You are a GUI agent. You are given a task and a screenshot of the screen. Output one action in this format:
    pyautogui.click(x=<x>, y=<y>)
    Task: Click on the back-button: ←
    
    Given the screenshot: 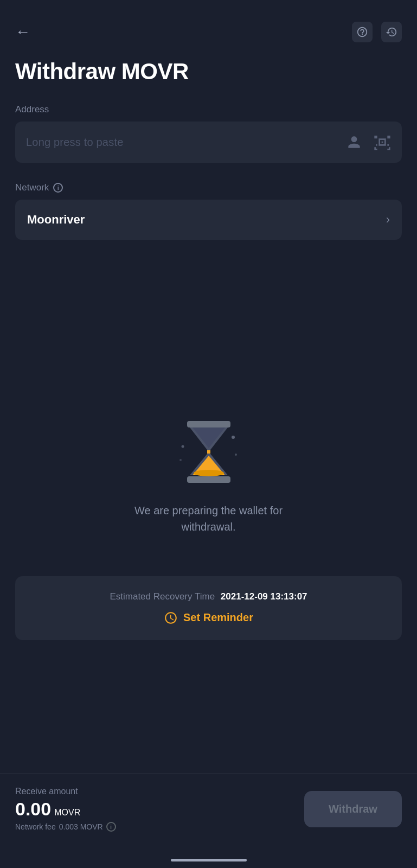 What is the action you would take?
    pyautogui.click(x=23, y=32)
    